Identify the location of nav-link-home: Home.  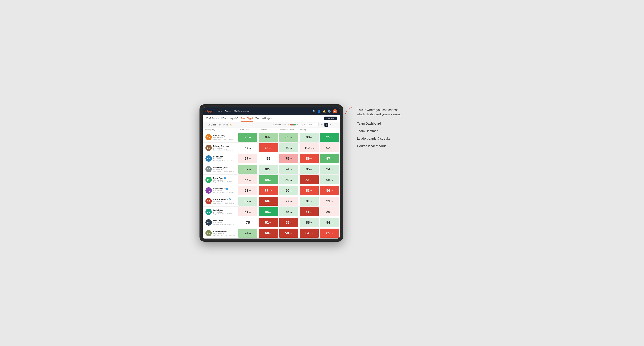
(220, 111).